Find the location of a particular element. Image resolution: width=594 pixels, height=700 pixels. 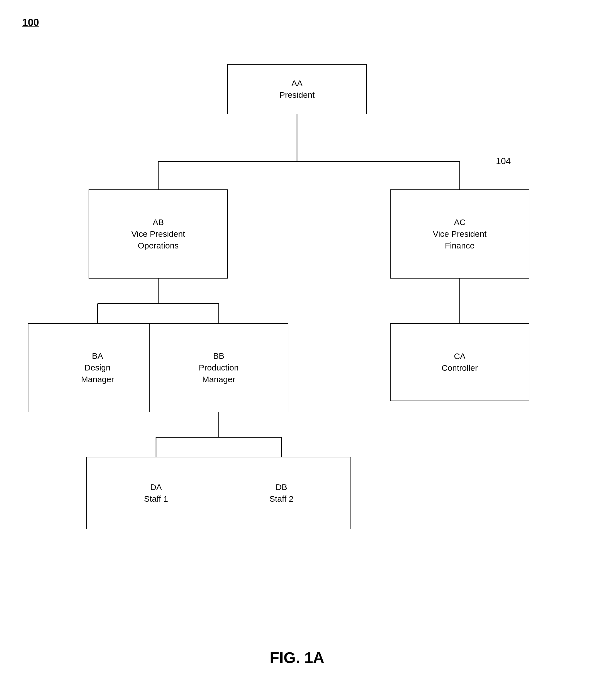

figure-number-label: 100 is located at coordinates (31, 23).